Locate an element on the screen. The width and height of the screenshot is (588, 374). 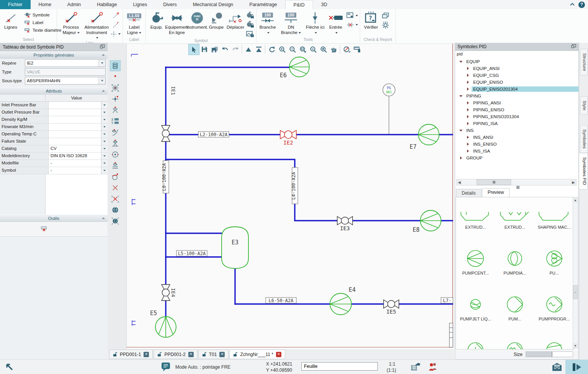
tree-item-equip-csg: EQUIP_CSG is located at coordinates (517, 75).